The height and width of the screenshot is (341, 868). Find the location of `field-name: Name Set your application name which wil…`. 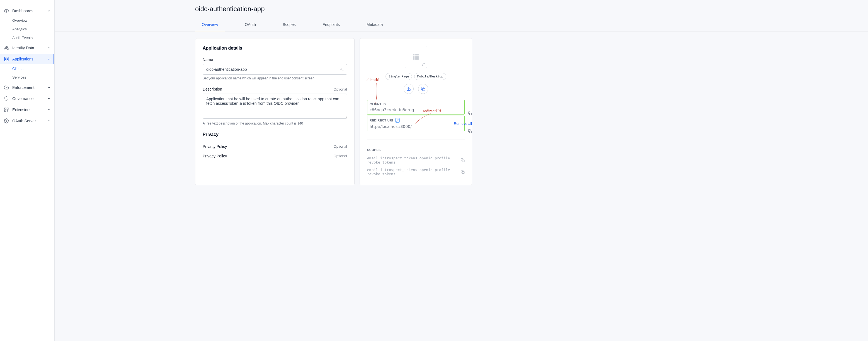

field-name: Name Set your application name which wil… is located at coordinates (275, 69).